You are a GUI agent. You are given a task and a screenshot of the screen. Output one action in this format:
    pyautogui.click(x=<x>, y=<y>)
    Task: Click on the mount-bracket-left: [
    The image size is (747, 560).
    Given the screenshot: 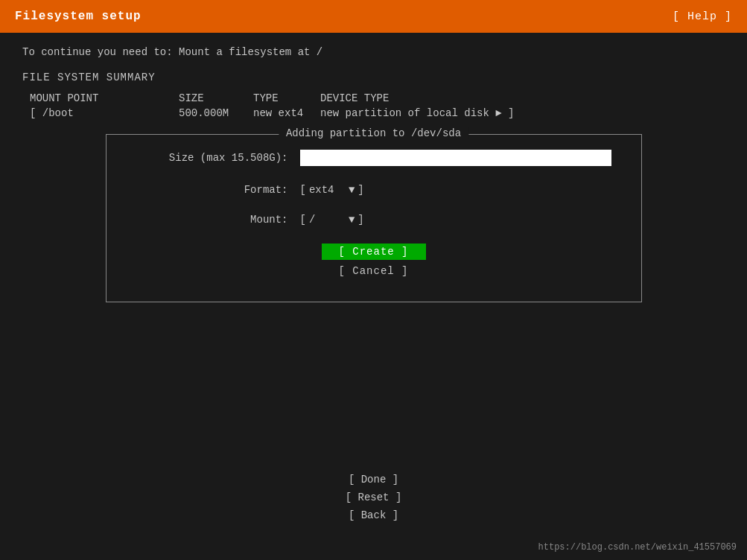 What is the action you would take?
    pyautogui.click(x=303, y=220)
    